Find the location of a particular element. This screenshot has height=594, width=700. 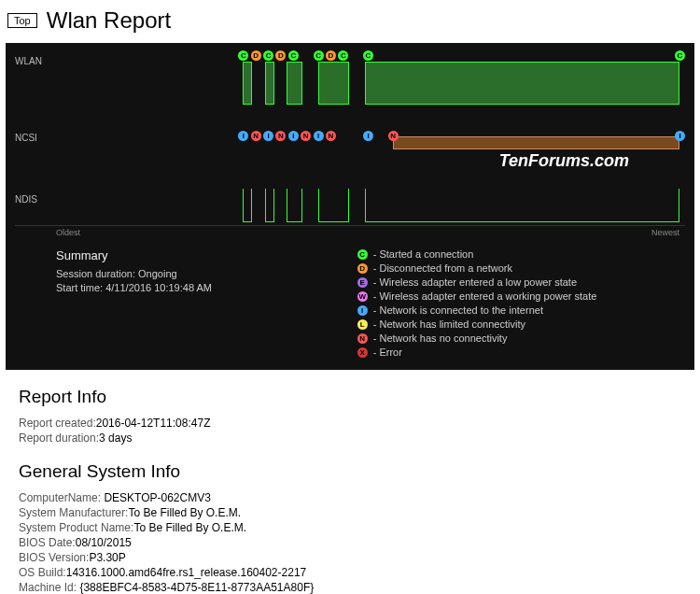

info-row: Report duration:3 days is located at coordinates (350, 438).